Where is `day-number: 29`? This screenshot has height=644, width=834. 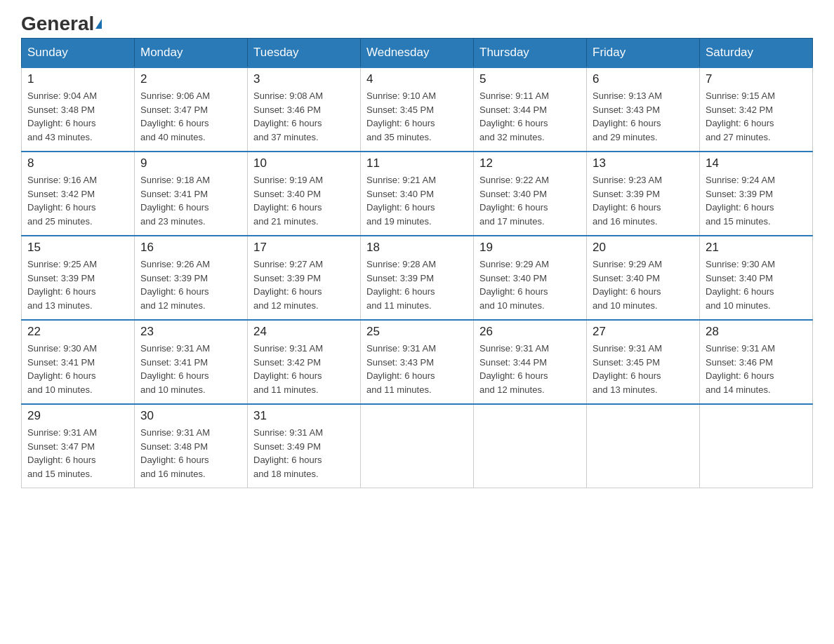 day-number: 29 is located at coordinates (78, 416).